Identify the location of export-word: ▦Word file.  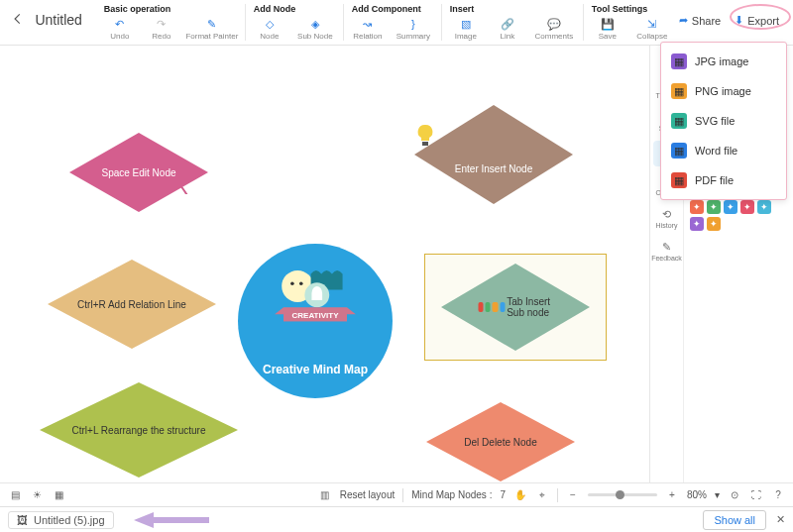
(724, 151).